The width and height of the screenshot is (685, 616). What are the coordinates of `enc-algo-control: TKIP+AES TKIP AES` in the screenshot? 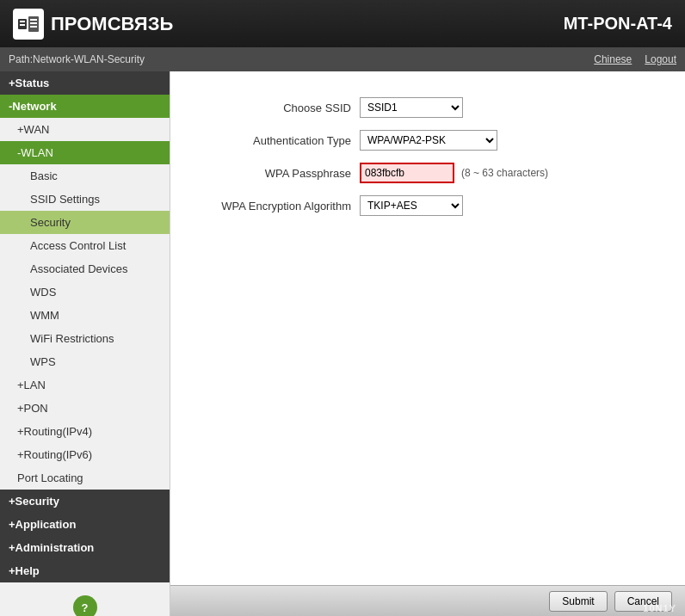 It's located at (411, 206).